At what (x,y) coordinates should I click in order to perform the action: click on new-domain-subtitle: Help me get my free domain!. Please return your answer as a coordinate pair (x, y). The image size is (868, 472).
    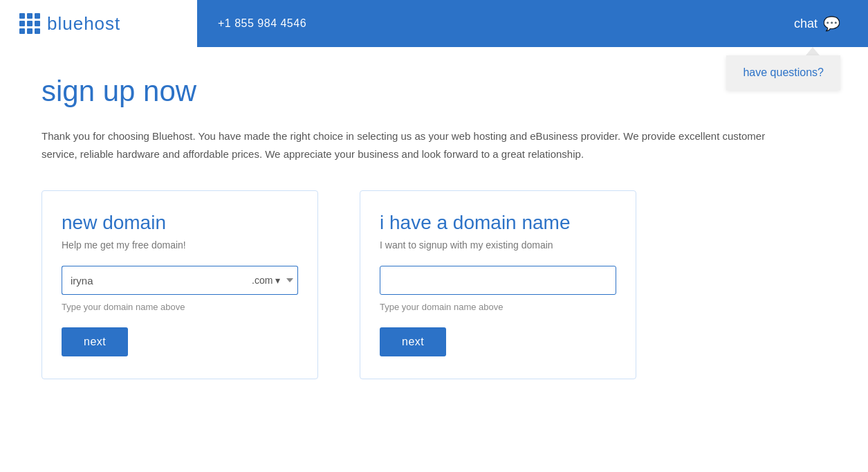
    Looking at the image, I should click on (180, 245).